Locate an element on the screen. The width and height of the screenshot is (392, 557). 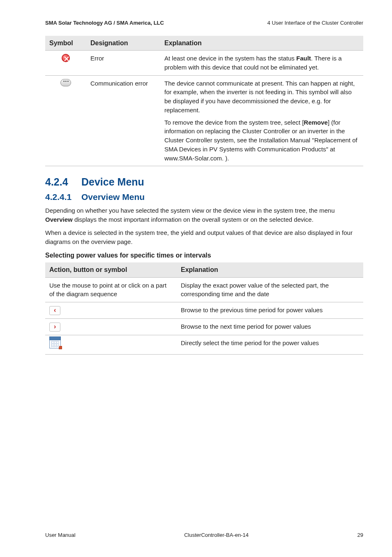
subhead: Selecting power values for specific time… is located at coordinates (204, 255).